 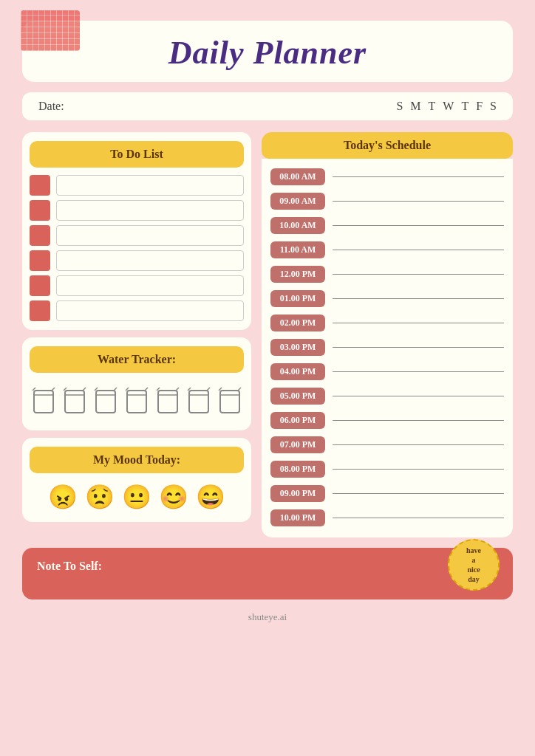 What do you see at coordinates (298, 226) in the screenshot?
I see `time-block: 10.00 AM` at bounding box center [298, 226].